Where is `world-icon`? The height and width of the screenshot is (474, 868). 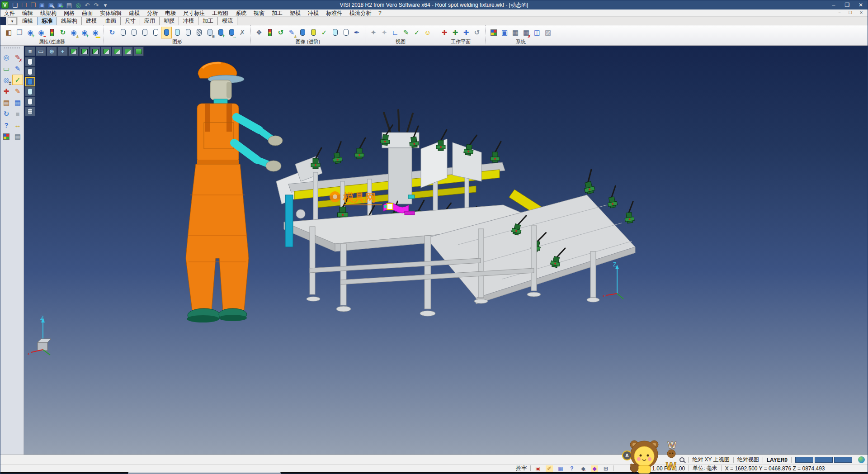
world-icon is located at coordinates (861, 460).